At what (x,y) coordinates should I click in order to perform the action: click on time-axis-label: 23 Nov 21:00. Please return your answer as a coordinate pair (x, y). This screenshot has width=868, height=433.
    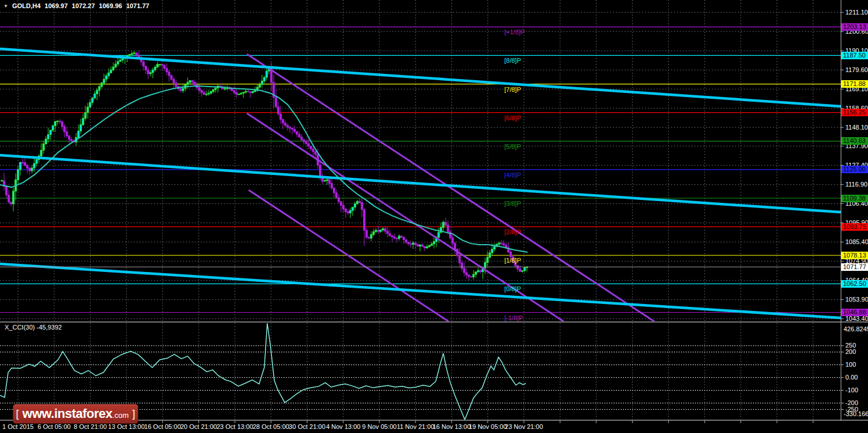
    Looking at the image, I should click on (524, 427).